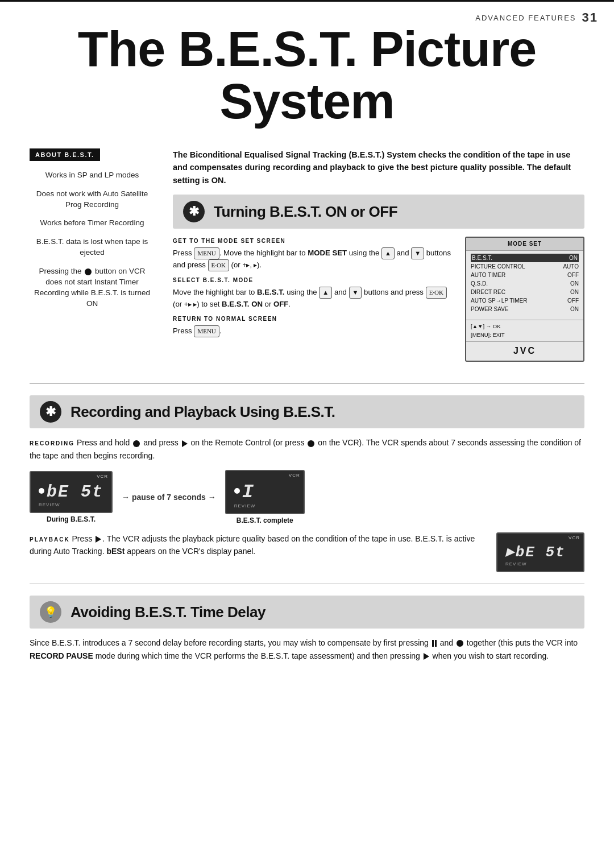 The height and width of the screenshot is (868, 614). Describe the element at coordinates (102, 477) in the screenshot. I see `vcr-label-top-1: VCR` at that location.